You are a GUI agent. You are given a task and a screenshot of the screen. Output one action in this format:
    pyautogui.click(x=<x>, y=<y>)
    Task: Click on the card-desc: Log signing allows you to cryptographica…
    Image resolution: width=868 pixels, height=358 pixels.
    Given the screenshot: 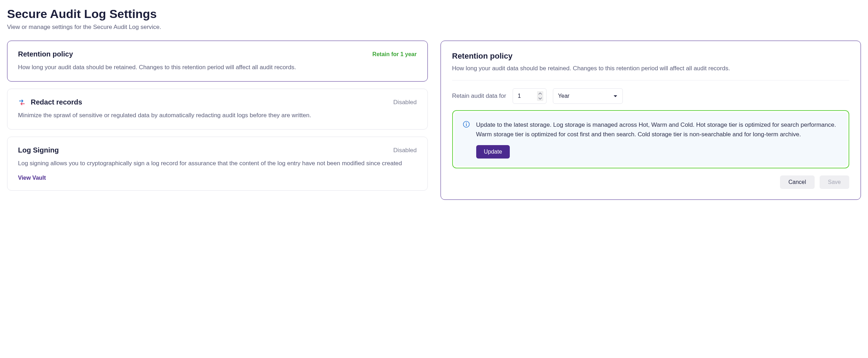 What is the action you would take?
    pyautogui.click(x=218, y=163)
    